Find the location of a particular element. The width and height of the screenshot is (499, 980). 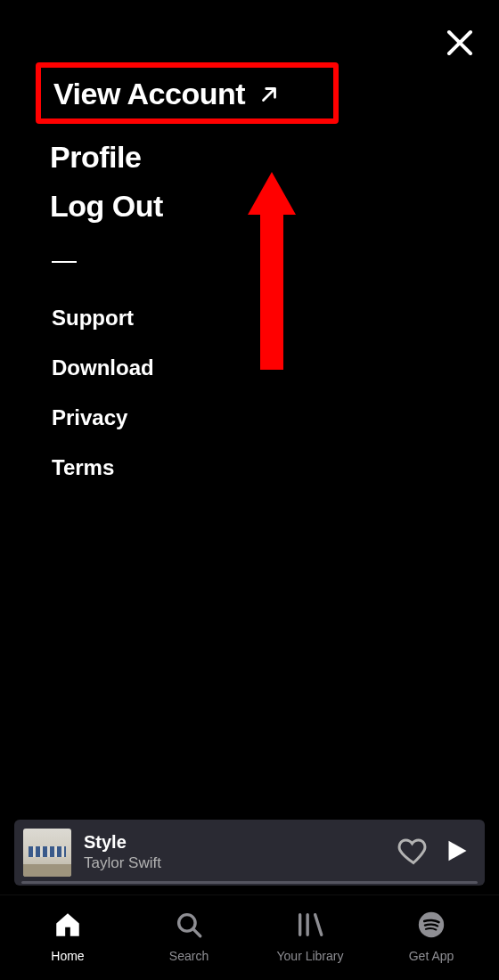

heart-icon is located at coordinates (413, 853).